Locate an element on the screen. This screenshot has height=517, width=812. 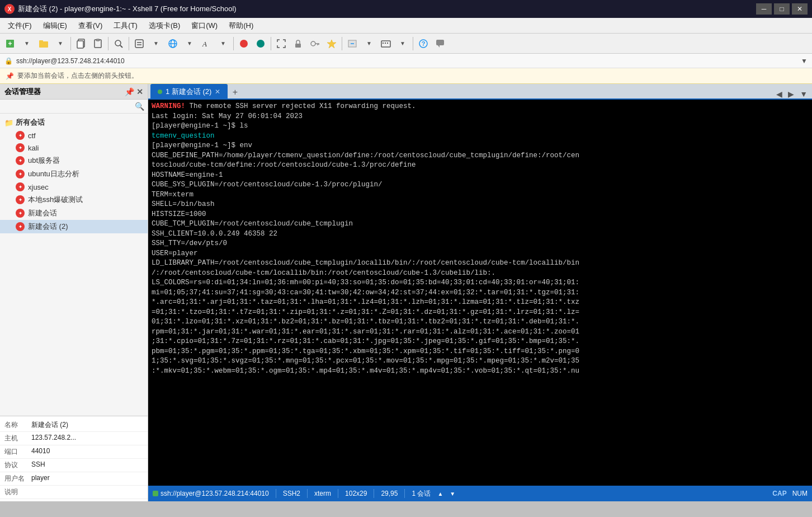
terminal-line: USER=player is located at coordinates (480, 254).